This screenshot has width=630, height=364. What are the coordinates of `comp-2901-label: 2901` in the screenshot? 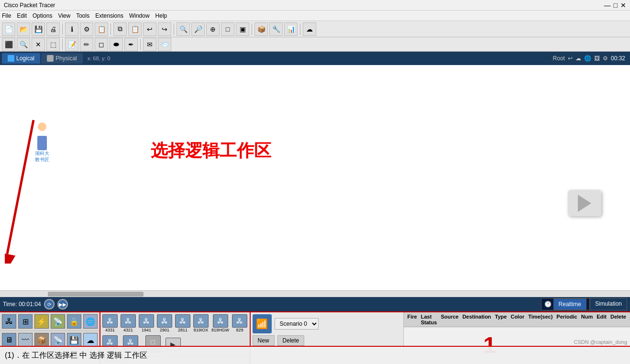 It's located at (165, 330).